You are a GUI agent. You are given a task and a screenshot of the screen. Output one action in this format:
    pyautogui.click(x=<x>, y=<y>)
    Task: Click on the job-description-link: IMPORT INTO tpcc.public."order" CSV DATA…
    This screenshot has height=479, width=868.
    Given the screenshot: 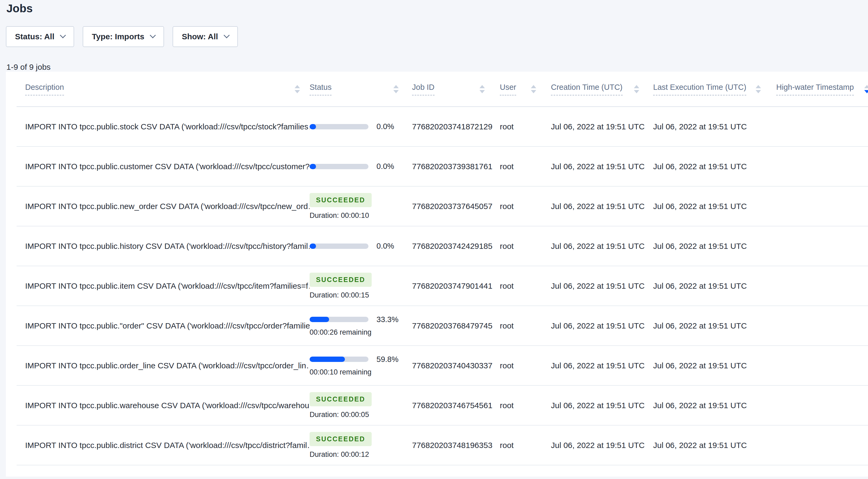 What is the action you would take?
    pyautogui.click(x=163, y=326)
    